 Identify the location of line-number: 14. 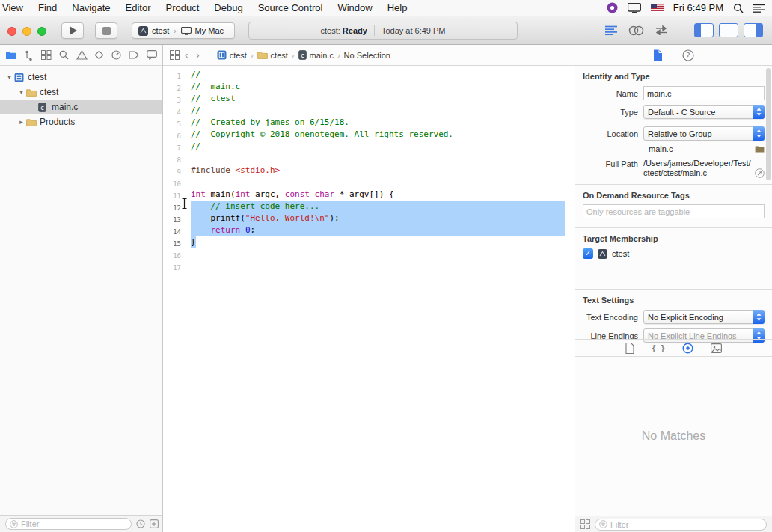
(172, 230).